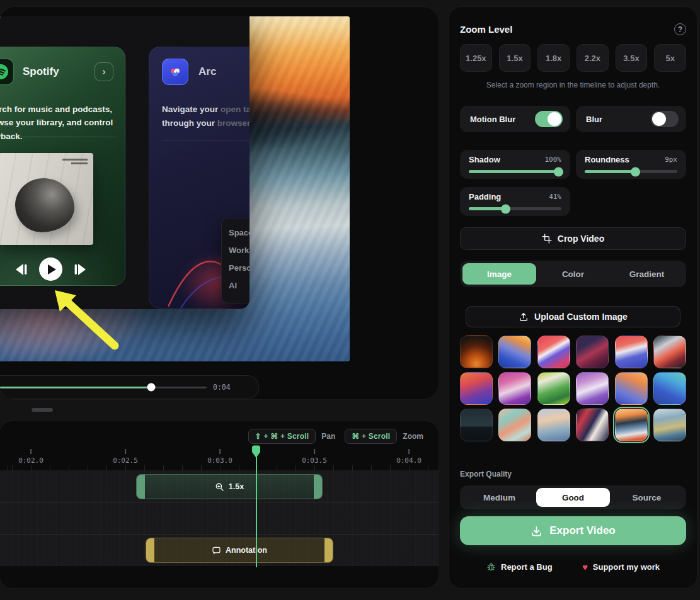 Image resolution: width=700 pixels, height=600 pixels. Describe the element at coordinates (499, 497) in the screenshot. I see `export-quality-option: Medium` at that location.